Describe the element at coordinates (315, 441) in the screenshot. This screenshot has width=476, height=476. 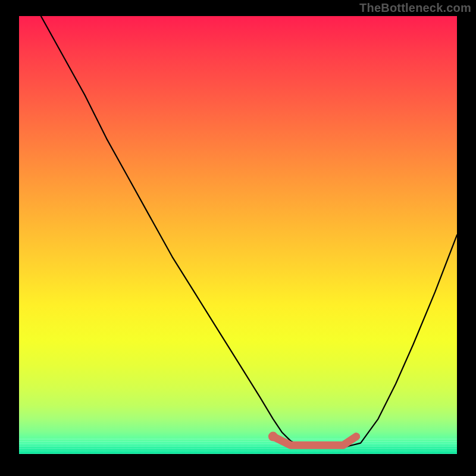
I see `optimal-range-marker` at that location.